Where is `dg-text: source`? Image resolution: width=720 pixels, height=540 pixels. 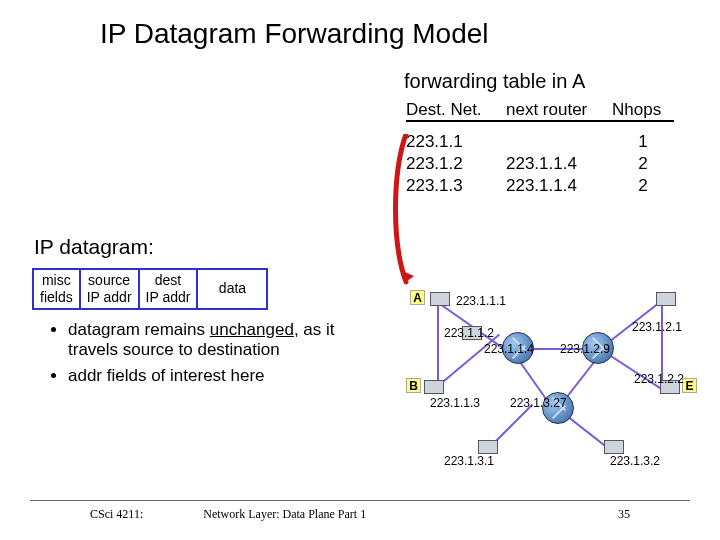 dg-text: source is located at coordinates (110, 280).